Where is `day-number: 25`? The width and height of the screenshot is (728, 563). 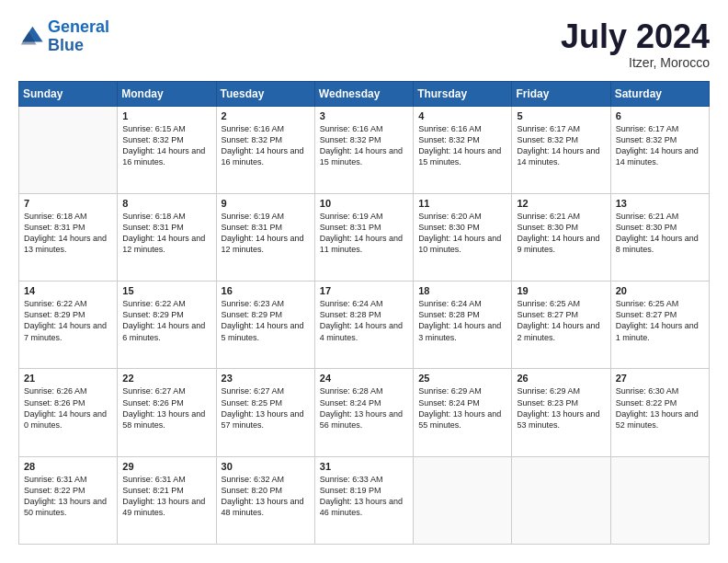
day-number: 25 is located at coordinates (462, 378).